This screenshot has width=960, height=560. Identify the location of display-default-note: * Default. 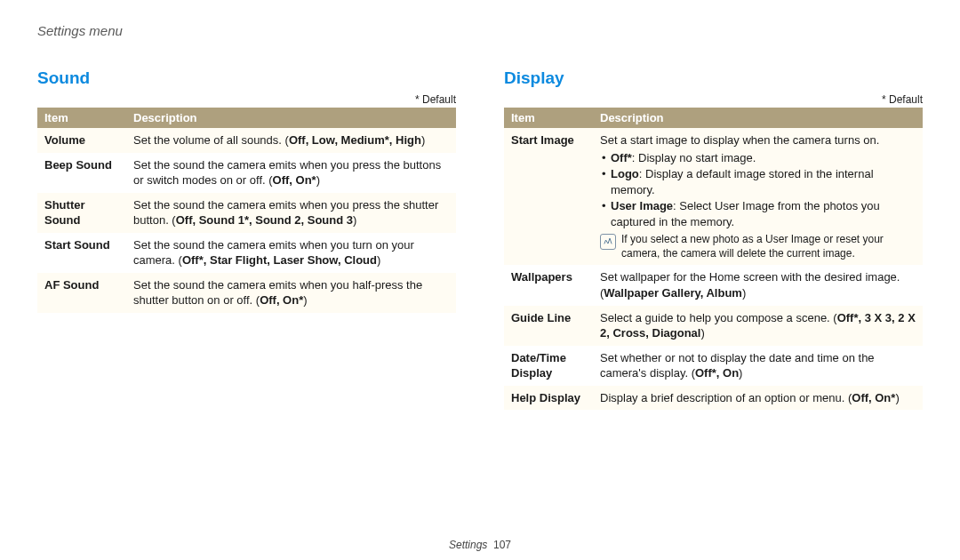
(713, 100).